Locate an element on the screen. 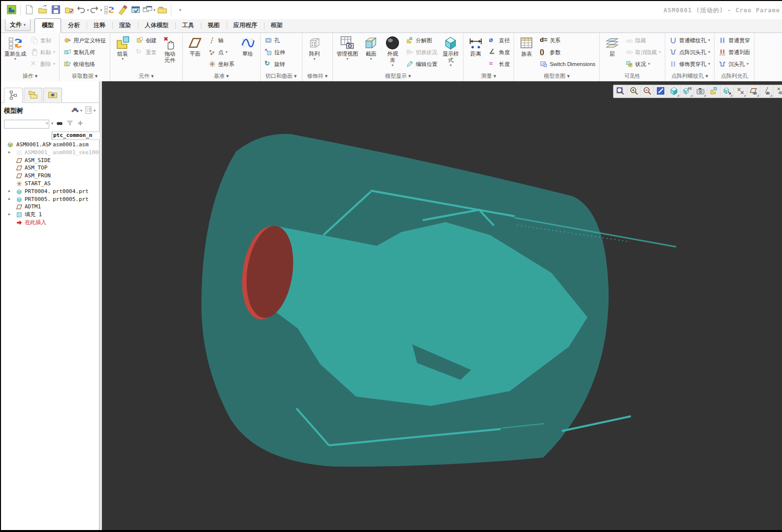 The image size is (782, 532). length-button: ≈长度 is located at coordinates (499, 64).